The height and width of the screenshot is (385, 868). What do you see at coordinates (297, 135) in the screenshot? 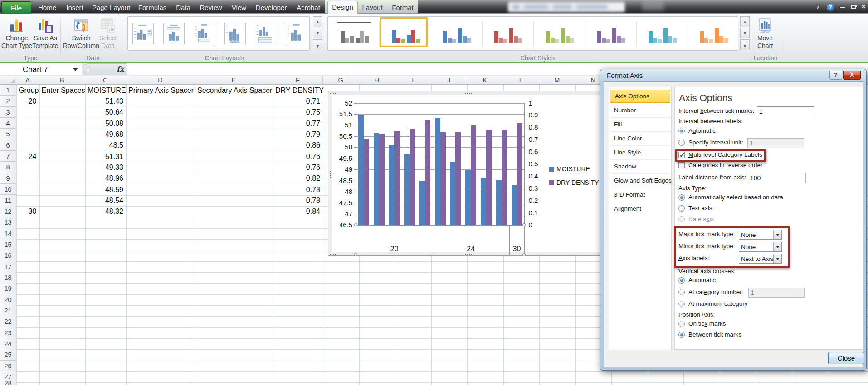
I see `cell-F5: 0.79` at bounding box center [297, 135].